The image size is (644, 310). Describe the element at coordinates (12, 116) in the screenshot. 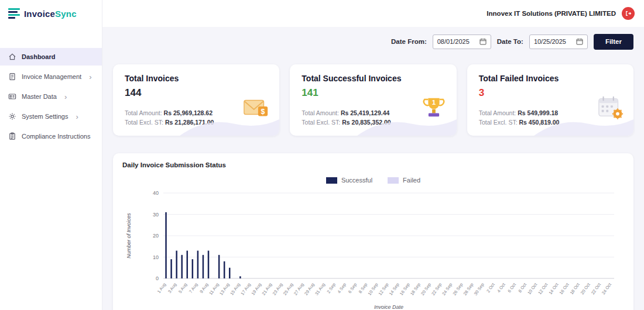

I see `gear-icon` at that location.